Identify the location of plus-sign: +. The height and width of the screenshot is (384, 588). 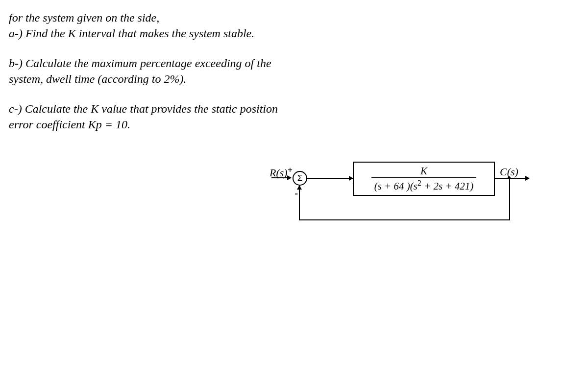
(290, 170).